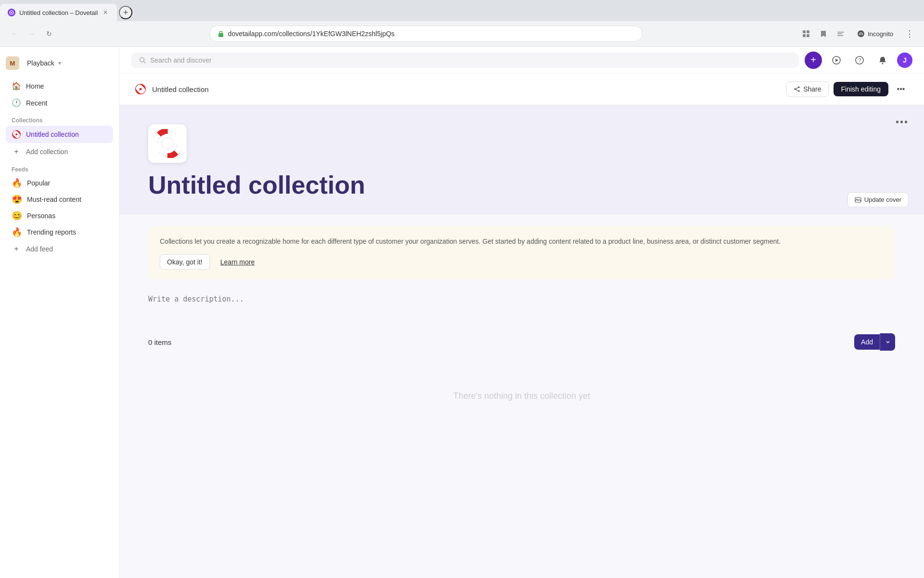 This screenshot has width=924, height=578. What do you see at coordinates (60, 134) in the screenshot?
I see `sidebar-item-untitled-collection: Untitled collection` at bounding box center [60, 134].